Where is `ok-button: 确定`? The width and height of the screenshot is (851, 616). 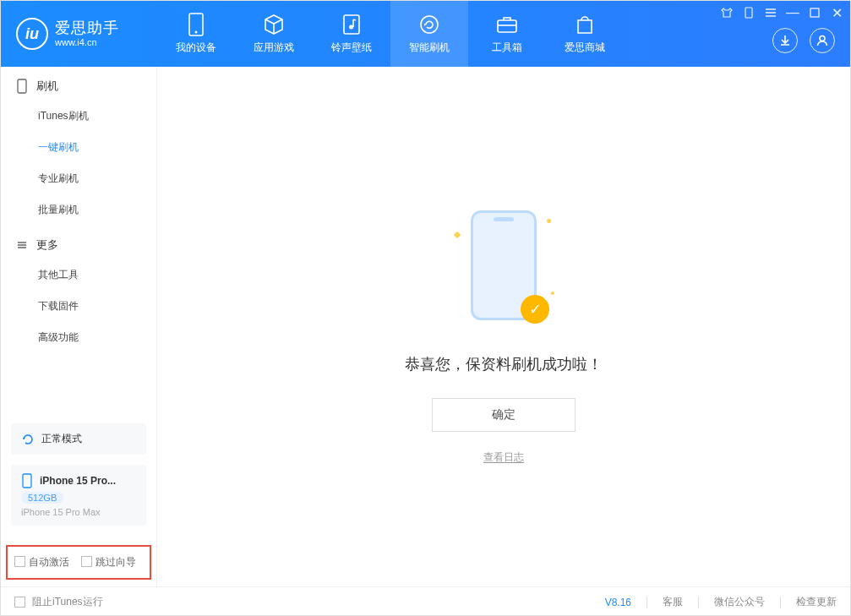 ok-button: 确定 is located at coordinates (504, 415).